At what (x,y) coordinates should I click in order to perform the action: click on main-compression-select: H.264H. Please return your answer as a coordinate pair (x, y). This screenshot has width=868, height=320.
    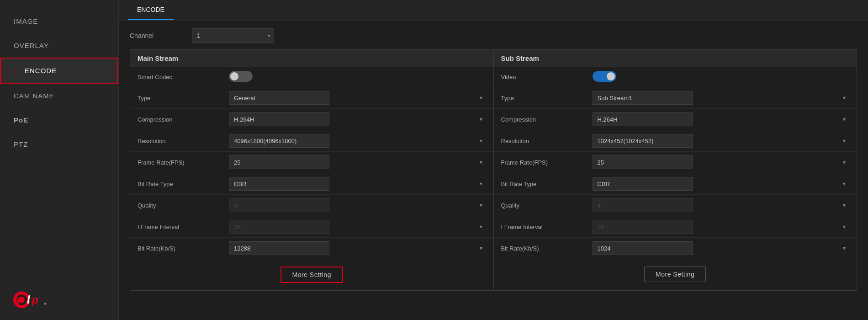
    Looking at the image, I should click on (279, 119).